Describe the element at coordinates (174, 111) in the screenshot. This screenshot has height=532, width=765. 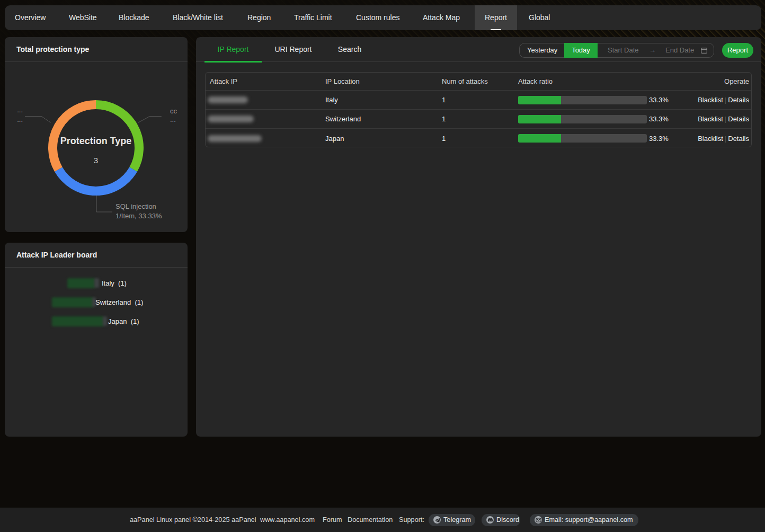
I see `svg-text: cc` at that location.